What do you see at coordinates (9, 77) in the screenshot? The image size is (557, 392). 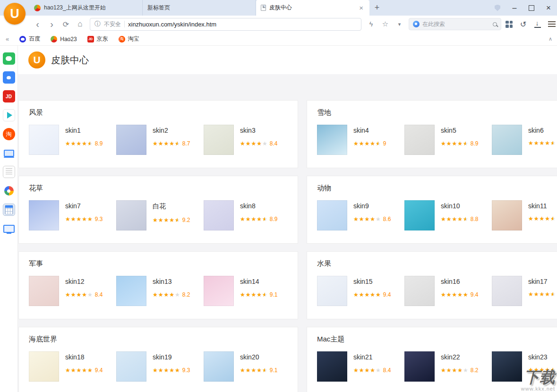 I see `baidu-icon` at bounding box center [9, 77].